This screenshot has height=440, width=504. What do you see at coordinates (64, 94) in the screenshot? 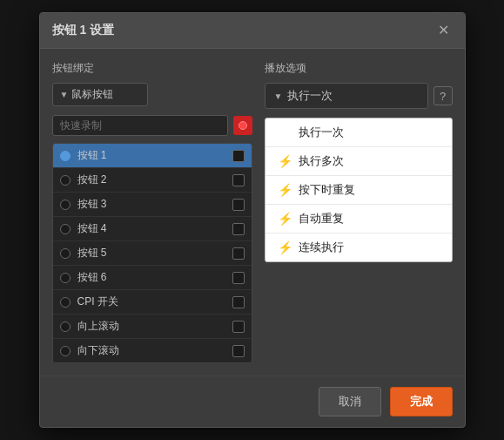
I see `binding-dropdown-arrow: ▼` at bounding box center [64, 94].